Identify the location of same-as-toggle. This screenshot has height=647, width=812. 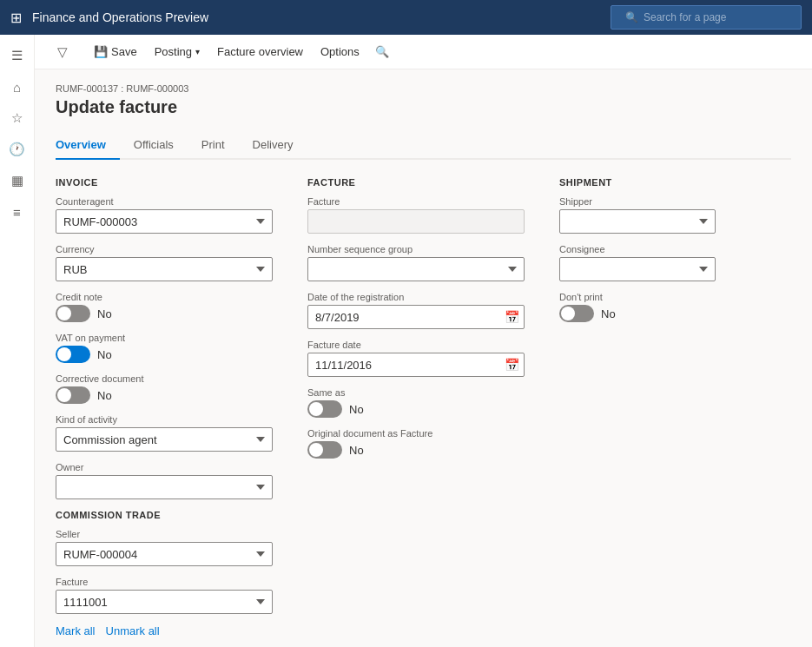
(325, 409).